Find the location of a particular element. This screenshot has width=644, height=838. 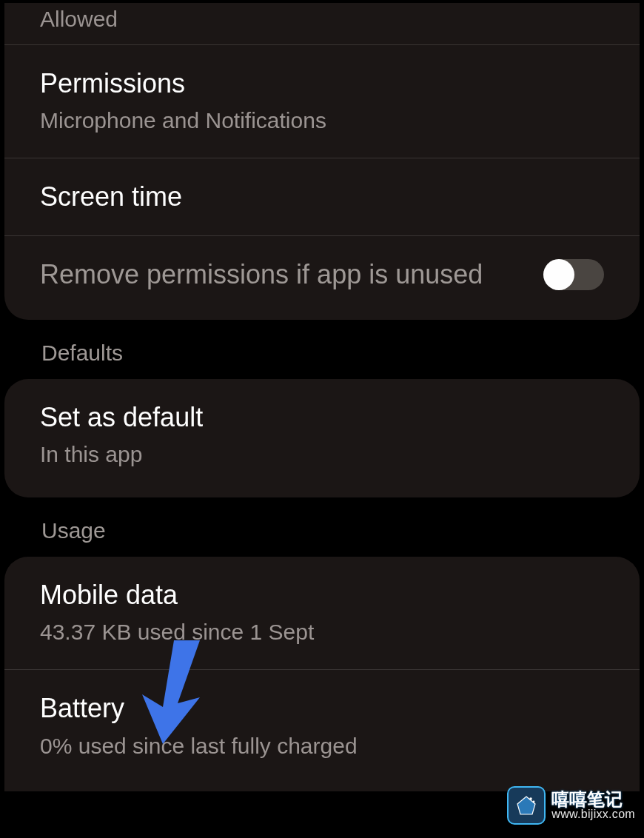

mobile-data-subtitle: 43.37 KB used since 1 Sept is located at coordinates (322, 632).